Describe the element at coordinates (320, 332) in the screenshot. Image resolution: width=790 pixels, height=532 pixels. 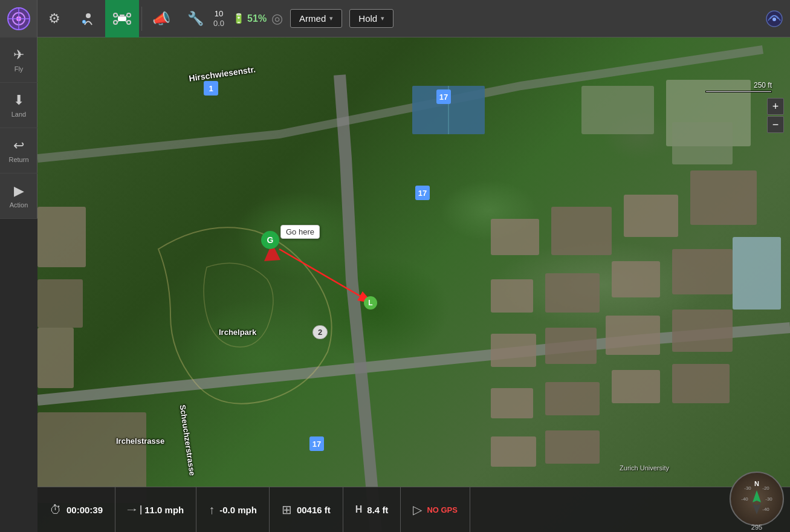
I see `marker-2: 2` at that location.